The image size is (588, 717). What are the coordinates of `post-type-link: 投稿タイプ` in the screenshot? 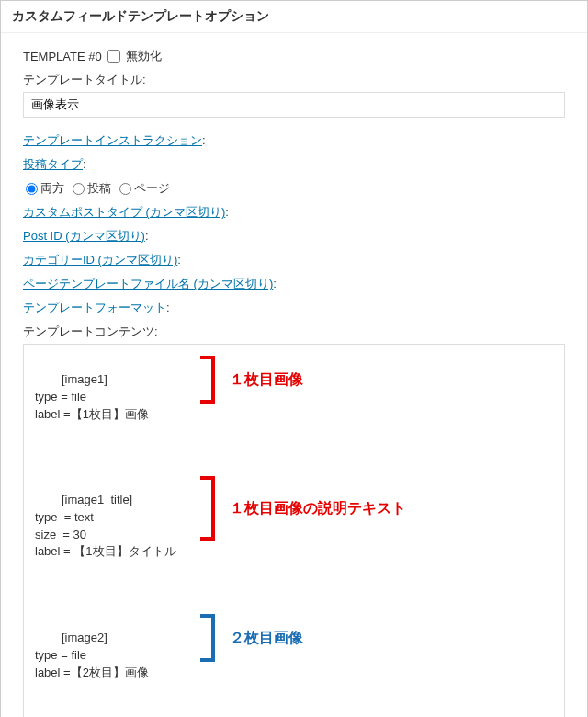 It's located at (53, 164).